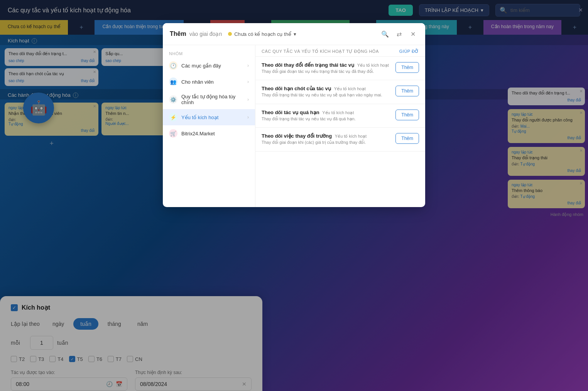 The image size is (588, 391). Describe the element at coordinates (173, 99) in the screenshot. I see `menu-icon-2: ⚙️` at that location.